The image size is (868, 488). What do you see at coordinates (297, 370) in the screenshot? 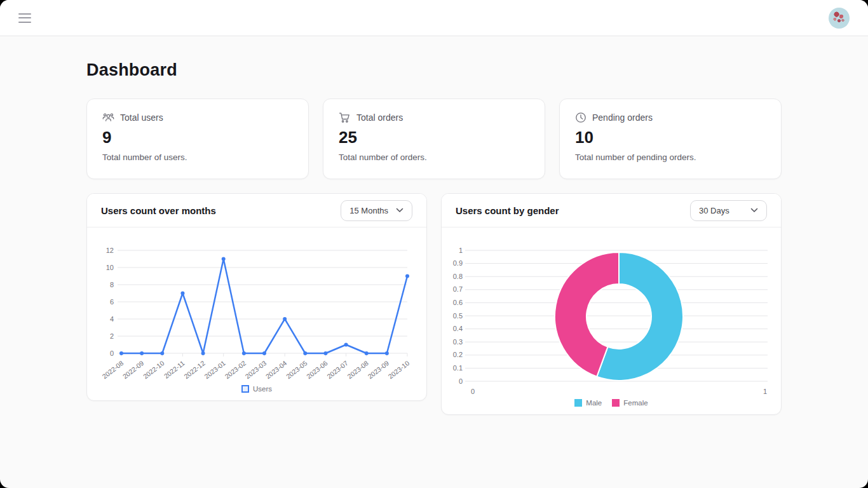
I see `svg-text: 2023-05` at bounding box center [297, 370].